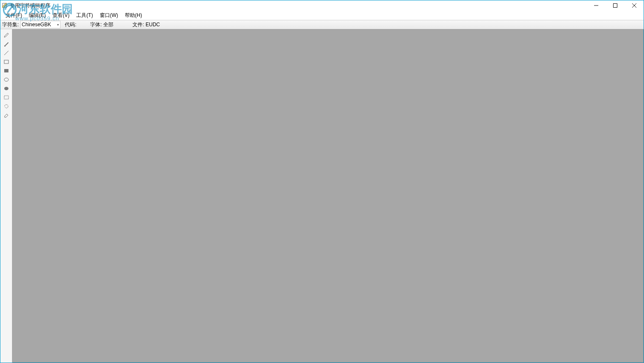 The image size is (644, 363). I want to click on eraser-icon, so click(6, 115).